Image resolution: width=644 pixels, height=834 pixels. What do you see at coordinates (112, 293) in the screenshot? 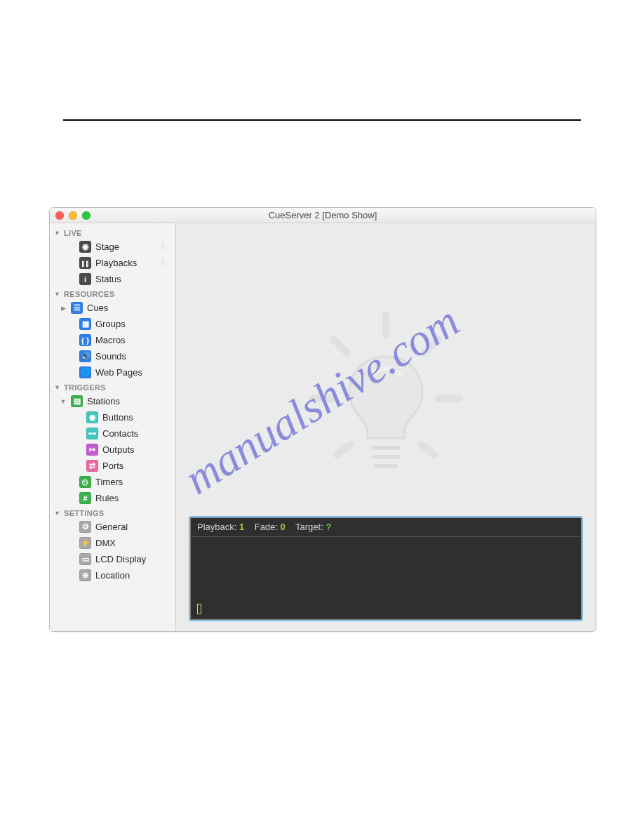
I see `sidebar-section-resources: ▼RESOURCES` at bounding box center [112, 293].